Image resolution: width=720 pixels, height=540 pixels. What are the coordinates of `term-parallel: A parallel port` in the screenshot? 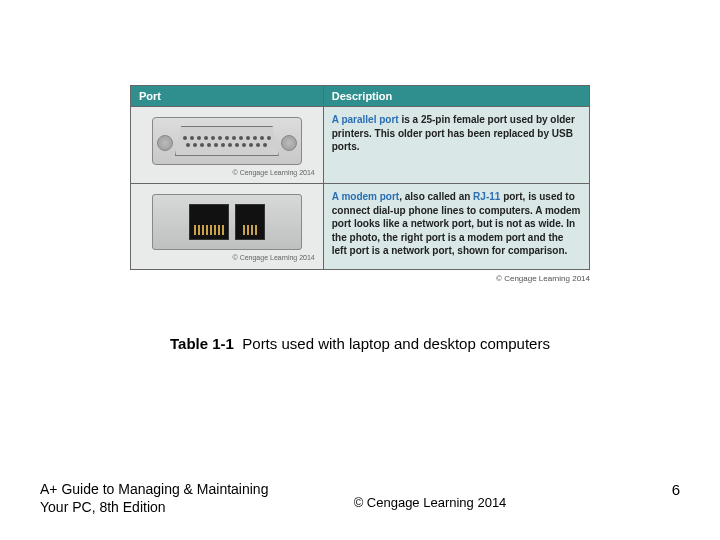 It's located at (366, 120).